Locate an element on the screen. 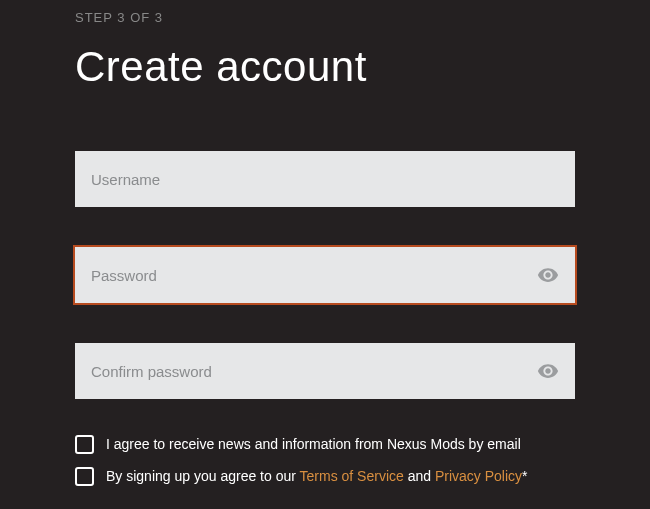 The image size is (650, 509). privacy-policy-link: Privacy Policy is located at coordinates (478, 476).